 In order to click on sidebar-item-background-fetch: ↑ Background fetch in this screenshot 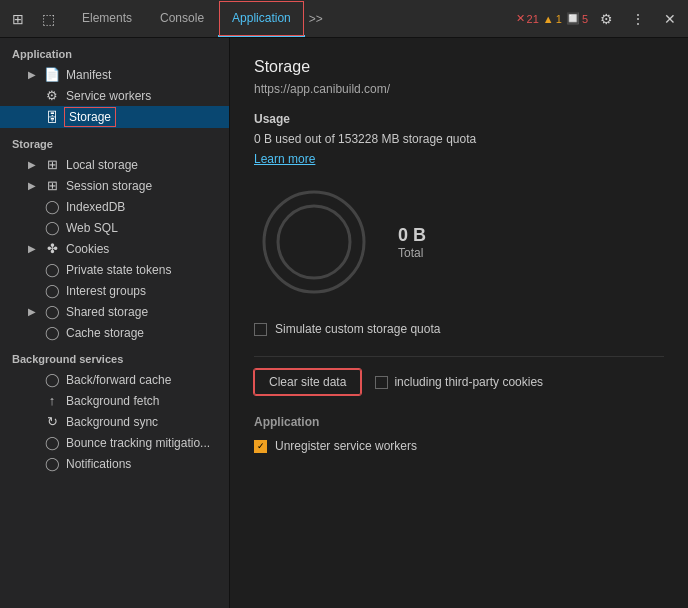, I will do `click(114, 400)`.